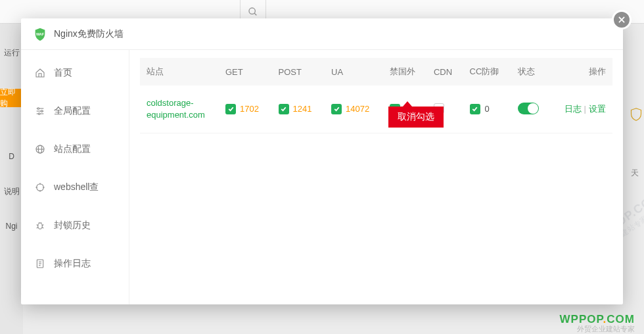  Describe the element at coordinates (376, 72) in the screenshot. I see `table-header-row: 站点 GET POST UA 禁国外 CDN CC防御 状态 操作` at that location.